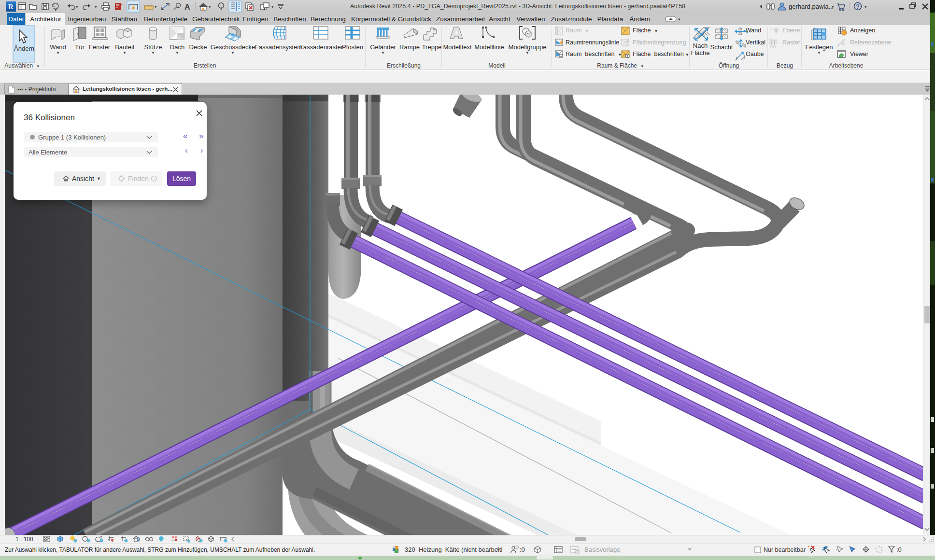 The width and height of the screenshot is (935, 560). What do you see at coordinates (187, 7) in the screenshot?
I see `svg-text: A` at bounding box center [187, 7].